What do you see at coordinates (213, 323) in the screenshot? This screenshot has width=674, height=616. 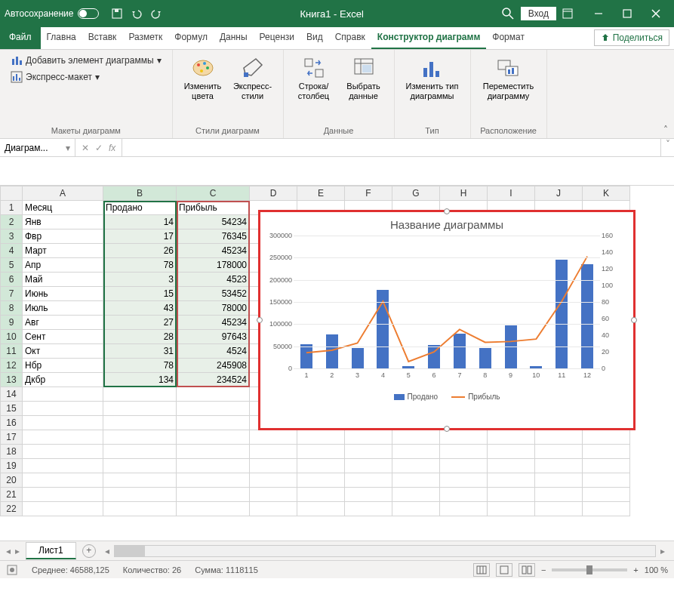 I see `cell: 45234` at bounding box center [213, 323].